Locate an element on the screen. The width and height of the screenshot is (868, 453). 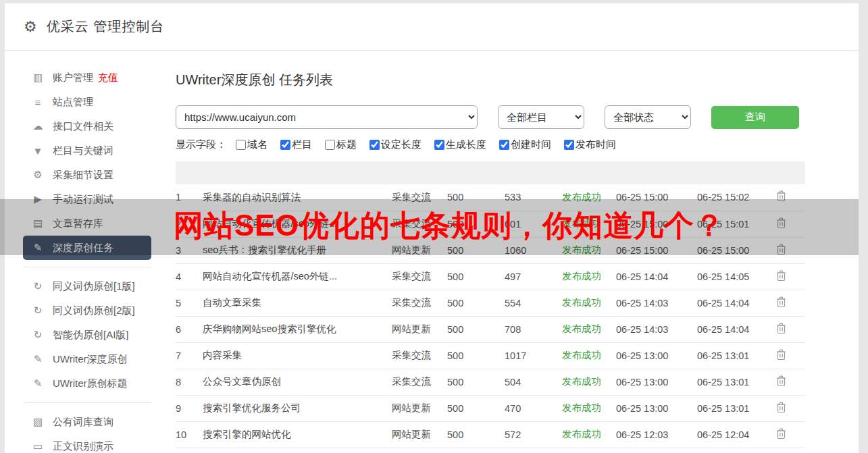
sidebar-item-label: 同义词伪原创[1版] is located at coordinates (94, 286).